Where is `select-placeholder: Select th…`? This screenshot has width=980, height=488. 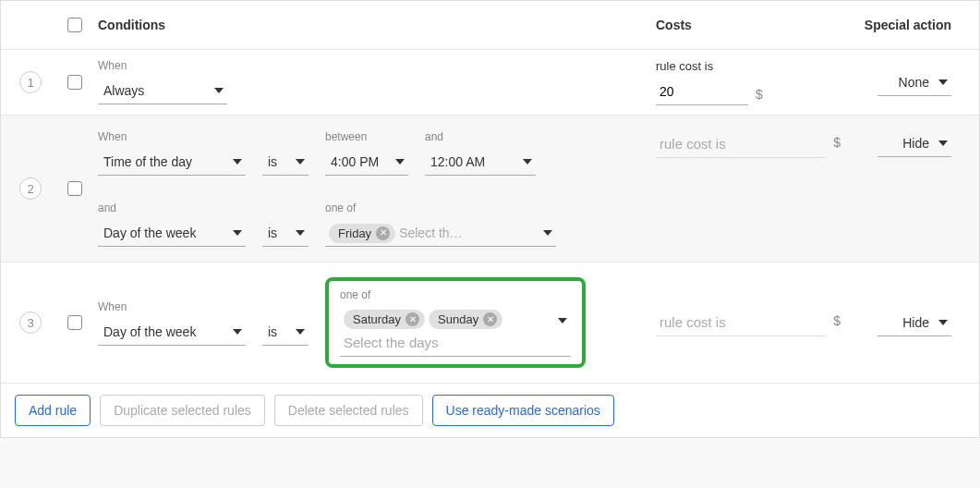
select-placeholder: Select th… is located at coordinates (430, 233).